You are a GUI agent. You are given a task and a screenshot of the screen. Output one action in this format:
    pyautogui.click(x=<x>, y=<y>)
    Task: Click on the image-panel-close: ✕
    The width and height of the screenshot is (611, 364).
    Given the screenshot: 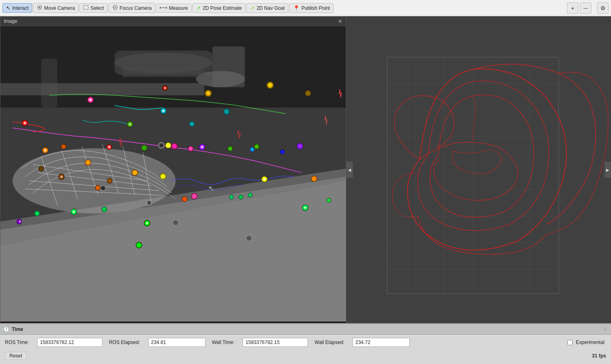 What is the action you would take?
    pyautogui.click(x=340, y=21)
    